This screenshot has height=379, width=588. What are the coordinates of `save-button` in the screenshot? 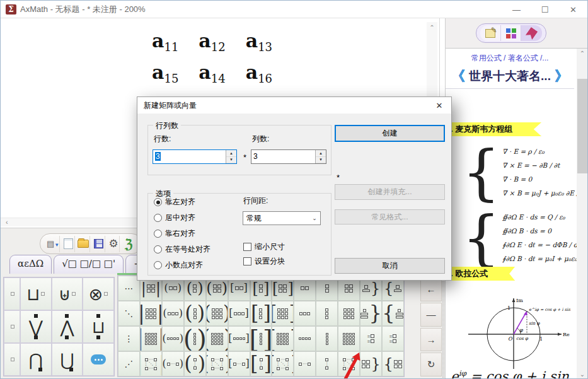 It's located at (99, 244).